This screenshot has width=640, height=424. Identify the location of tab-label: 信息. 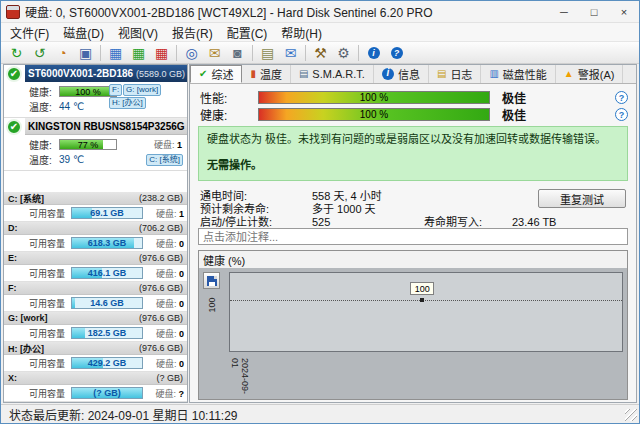
(409, 74).